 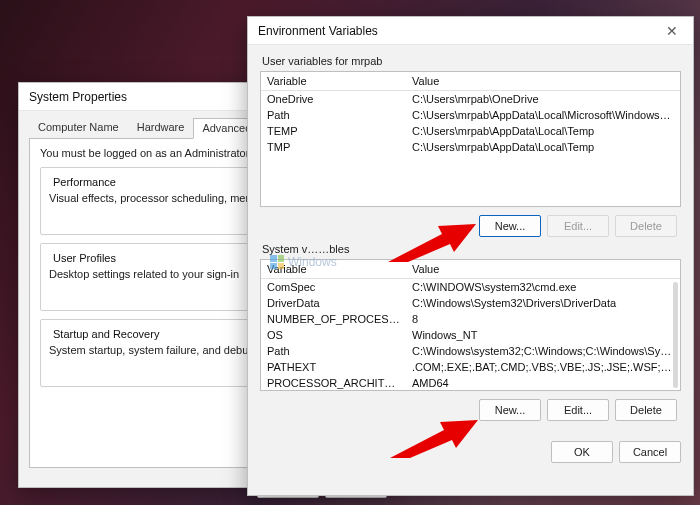 What do you see at coordinates (470, 288) in the screenshot?
I see `table-row: ComSpecC:\WINDOWS\system32\cmd.exe` at bounding box center [470, 288].